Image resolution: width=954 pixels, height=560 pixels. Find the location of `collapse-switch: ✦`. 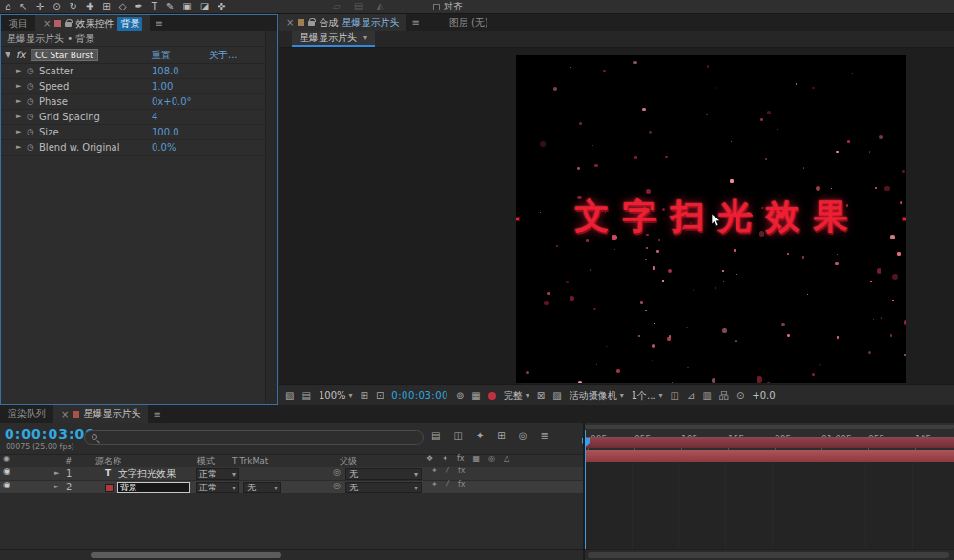

collapse-switch: ✦ is located at coordinates (435, 471).